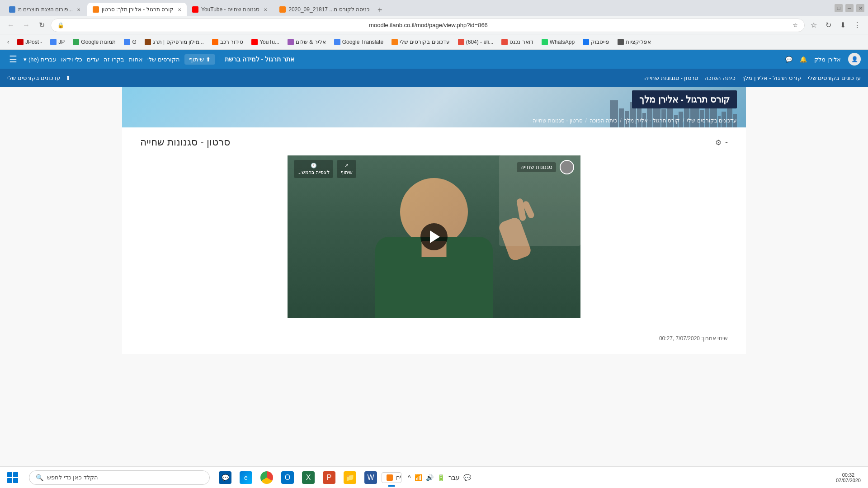 The image size is (868, 488). I want to click on course-nav-site-link: עדכונים בקורסים שלי, so click(835, 78).